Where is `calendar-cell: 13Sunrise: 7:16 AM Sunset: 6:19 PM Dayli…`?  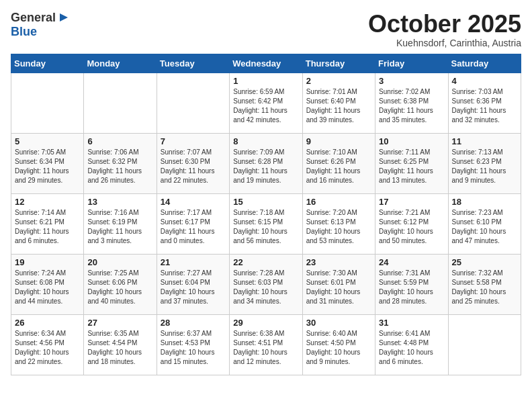 calendar-cell: 13Sunrise: 7:16 AM Sunset: 6:19 PM Dayli… is located at coordinates (120, 224).